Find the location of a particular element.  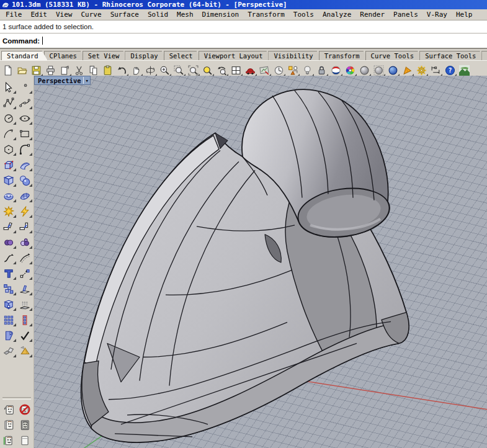

menu-item: Edit is located at coordinates (40, 15).